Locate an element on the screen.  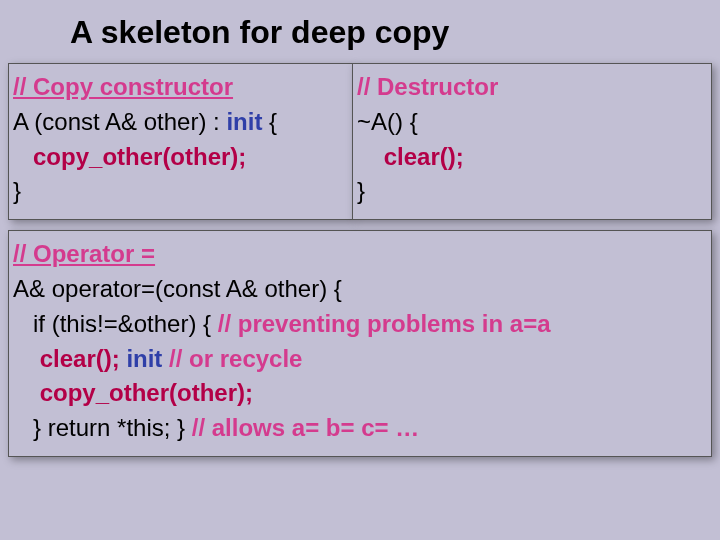
op-prevent-comment: // preventing problems in a=a is located at coordinates (384, 324).